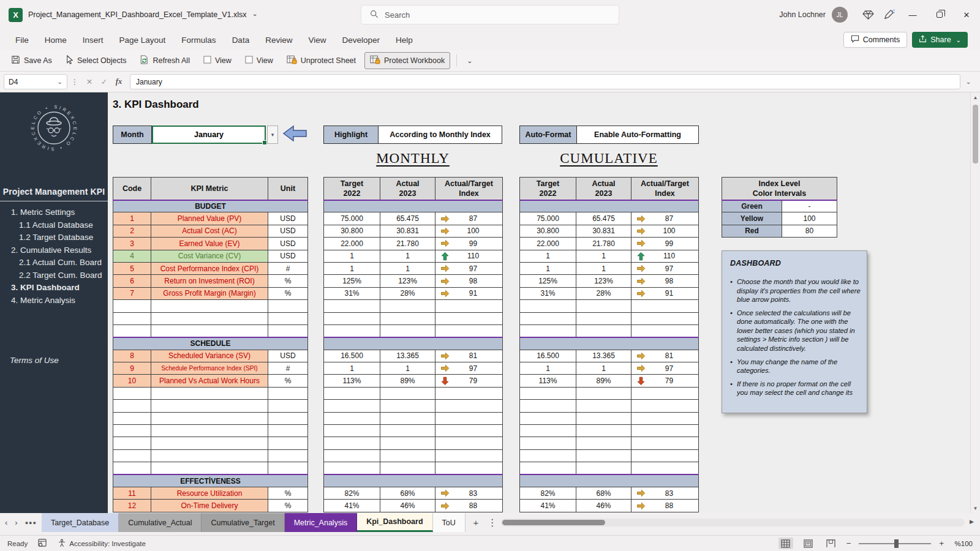 This screenshot has height=551, width=980. Describe the element at coordinates (209, 356) in the screenshot. I see `kpi-metric: Scheduled Variance (SV)` at that location.